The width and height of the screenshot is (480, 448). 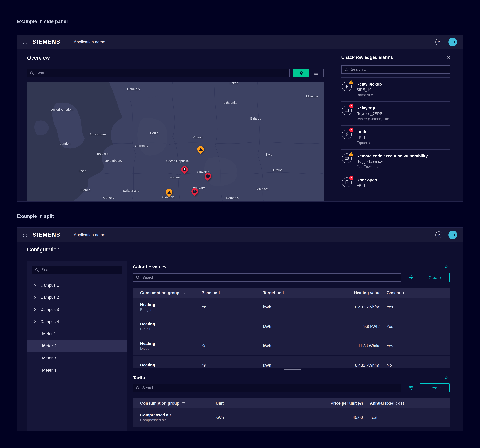 What do you see at coordinates (292, 293) in the screenshot?
I see `column-target-unit: Target unit` at bounding box center [292, 293].